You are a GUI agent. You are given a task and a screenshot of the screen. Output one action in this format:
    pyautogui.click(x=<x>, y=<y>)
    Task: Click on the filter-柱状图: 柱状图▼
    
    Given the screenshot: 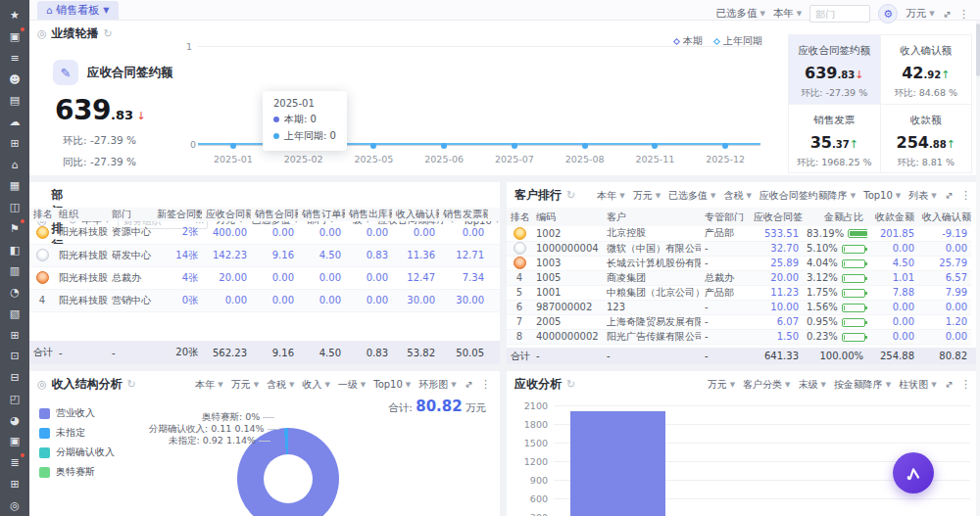 What is the action you would take?
    pyautogui.click(x=917, y=385)
    